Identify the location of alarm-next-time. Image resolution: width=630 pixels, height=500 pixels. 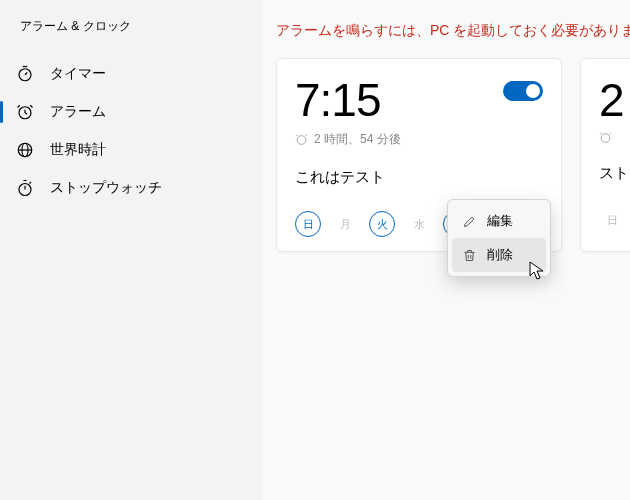
(614, 138).